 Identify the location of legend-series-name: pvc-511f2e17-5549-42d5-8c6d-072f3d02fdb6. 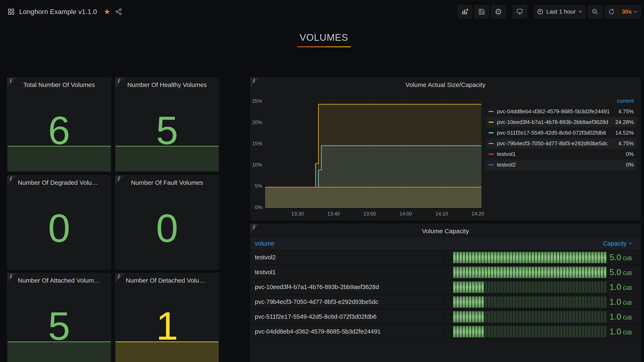
(556, 133).